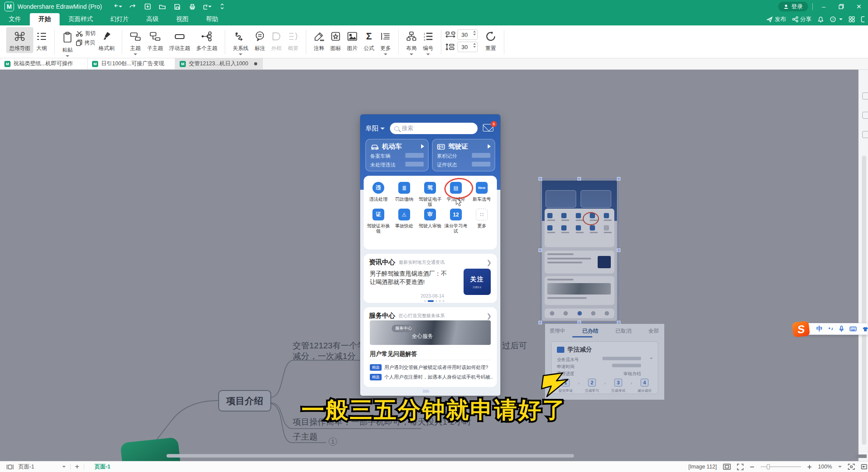  I want to click on multiple-topics-button: 多个主题, so click(207, 40).